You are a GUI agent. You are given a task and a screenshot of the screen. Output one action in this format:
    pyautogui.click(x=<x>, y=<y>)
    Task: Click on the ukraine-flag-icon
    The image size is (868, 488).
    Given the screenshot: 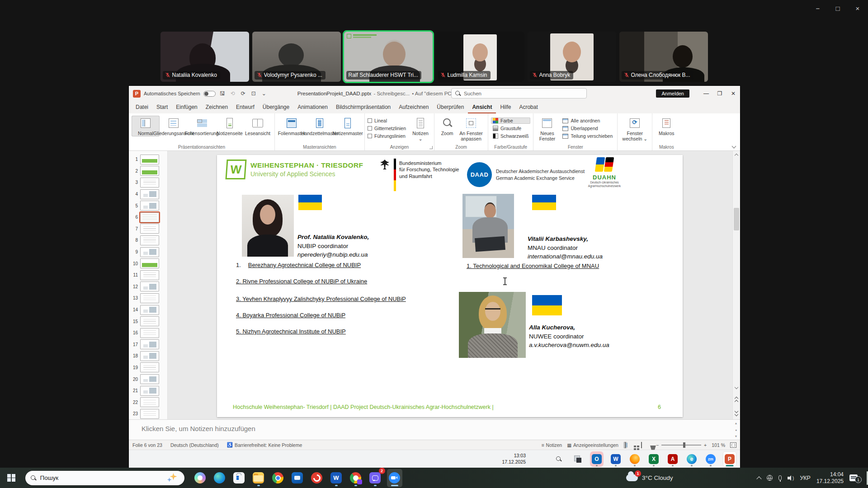 What is the action you would take?
    pyautogui.click(x=547, y=305)
    